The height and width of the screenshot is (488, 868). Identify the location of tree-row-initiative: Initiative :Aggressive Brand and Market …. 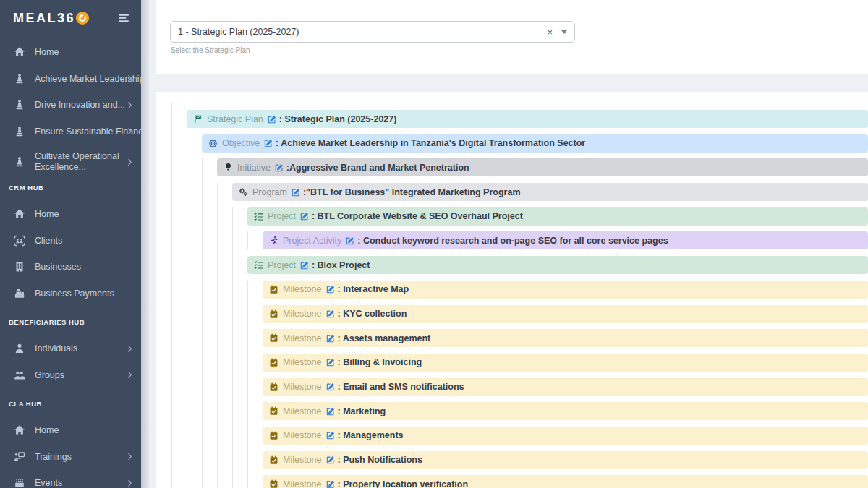
(542, 168).